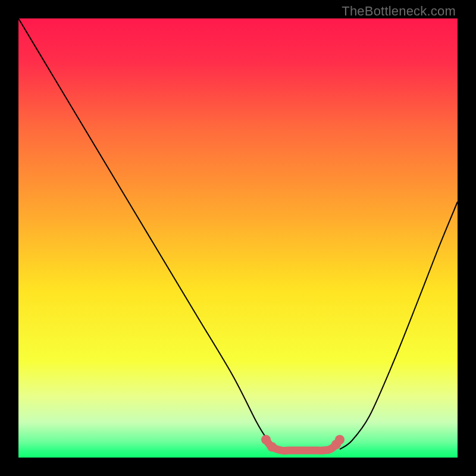 The image size is (476, 476). Describe the element at coordinates (399, 11) in the screenshot. I see `watermark-label: TheBottleneck.com` at that location.